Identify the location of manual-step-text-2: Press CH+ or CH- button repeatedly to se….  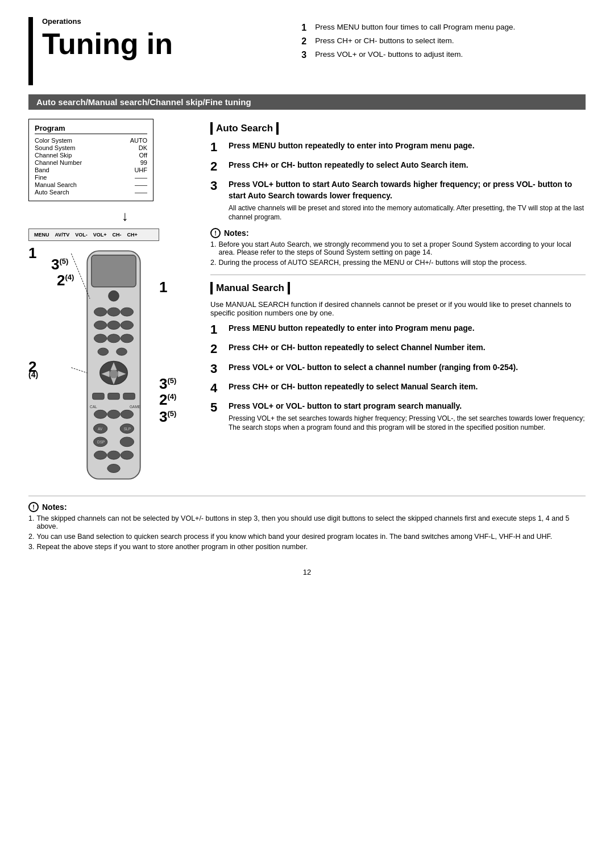
(357, 348).